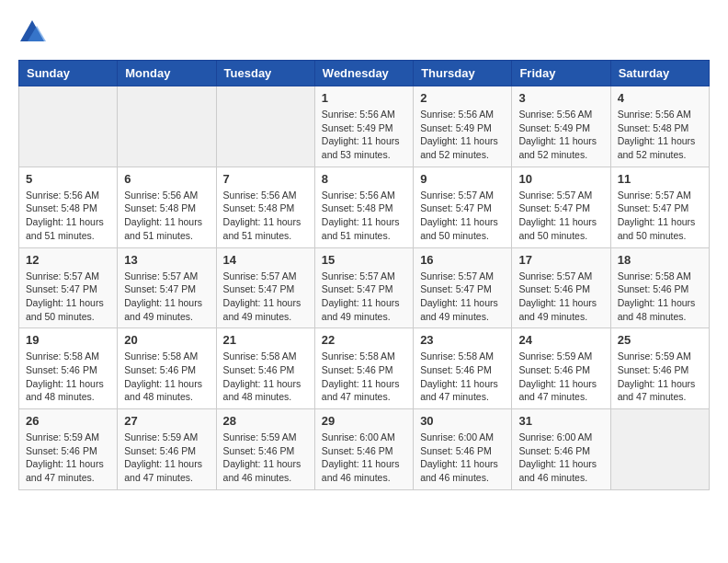 This screenshot has height=563, width=728. Describe the element at coordinates (660, 207) in the screenshot. I see `calendar-cell: 11Sunrise: 5:57 AM Sunset: 5:47 PM Dayli…` at that location.